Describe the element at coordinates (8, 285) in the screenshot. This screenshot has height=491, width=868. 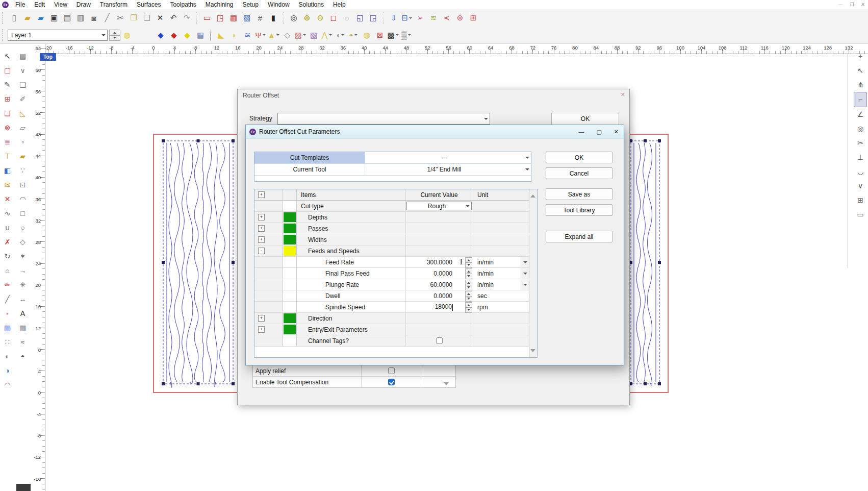
I see `red-pen-icon: ✏` at that location.